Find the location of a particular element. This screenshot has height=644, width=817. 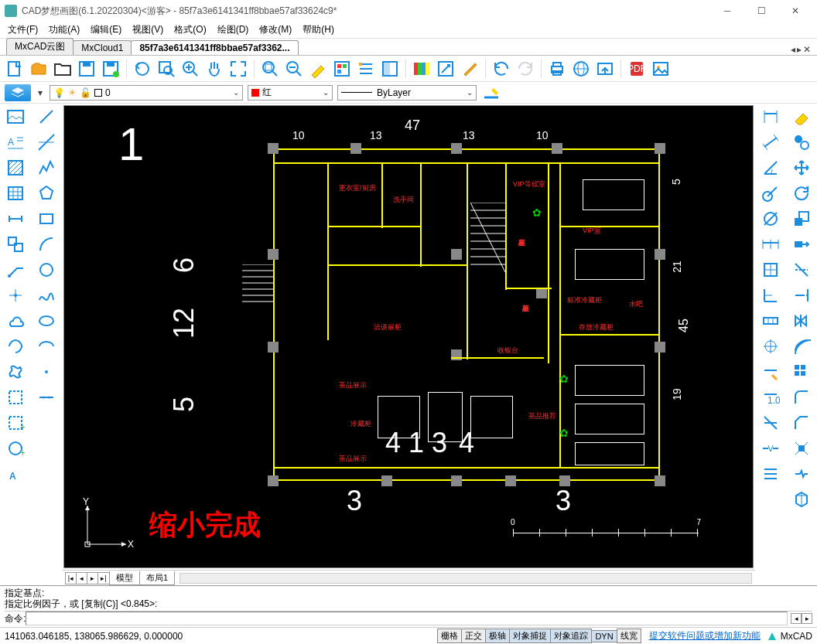

zoom-out-icon is located at coordinates (294, 69).